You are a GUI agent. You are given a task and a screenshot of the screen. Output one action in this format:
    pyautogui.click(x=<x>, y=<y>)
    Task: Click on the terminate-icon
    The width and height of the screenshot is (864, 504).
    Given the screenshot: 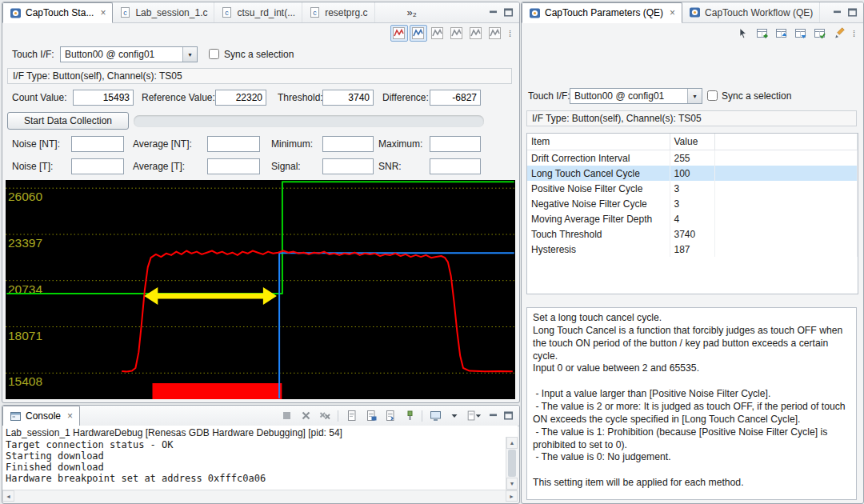 What is the action you would take?
    pyautogui.click(x=286, y=416)
    